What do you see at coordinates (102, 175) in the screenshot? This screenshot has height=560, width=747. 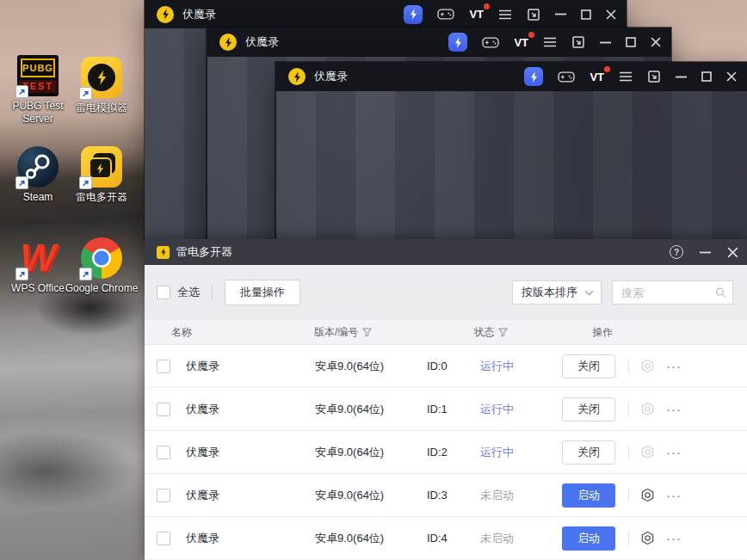 I see `desktop-icon-ld-multi: 雷电多开器` at bounding box center [102, 175].